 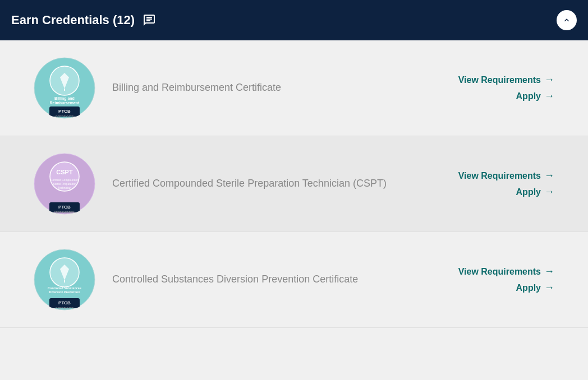 What do you see at coordinates (65, 99) in the screenshot?
I see `svg-text: Billing and` at bounding box center [65, 99].